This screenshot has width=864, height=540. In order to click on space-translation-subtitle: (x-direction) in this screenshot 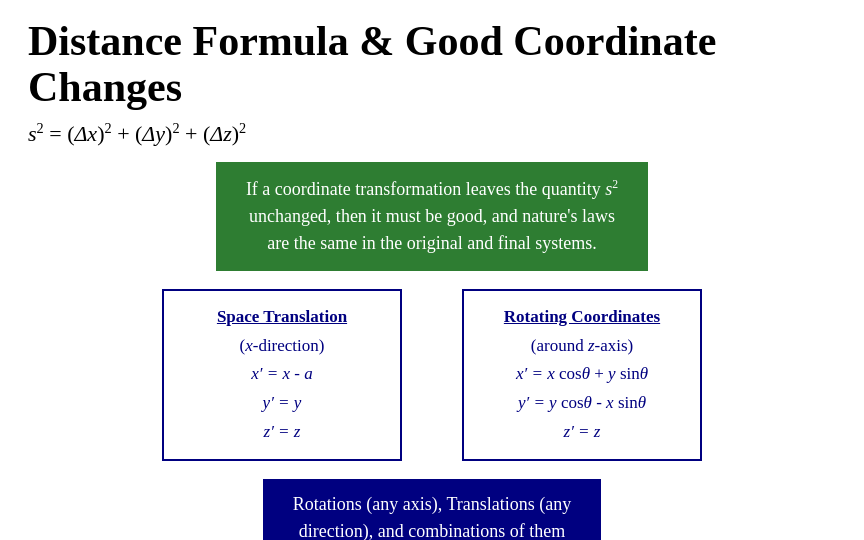, I will do `click(282, 346)`.